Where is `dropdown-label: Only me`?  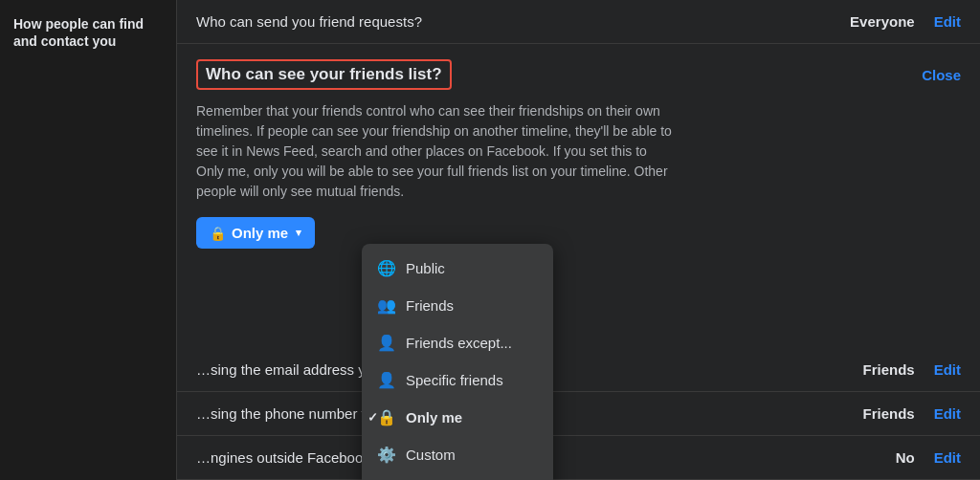 dropdown-label: Only me is located at coordinates (260, 233).